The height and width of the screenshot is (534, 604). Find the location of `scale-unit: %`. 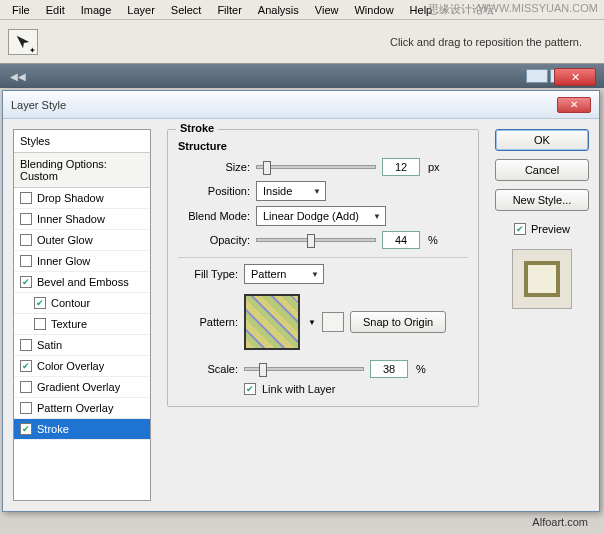

scale-unit: % is located at coordinates (421, 369).